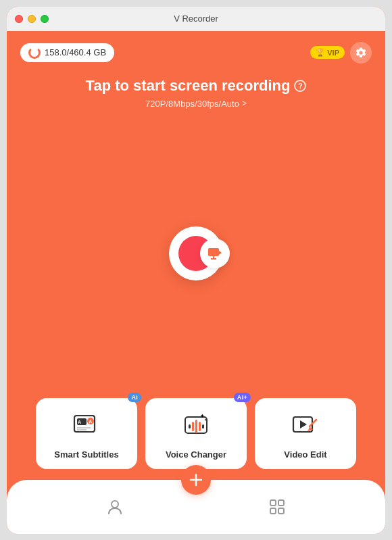 The width and height of the screenshot is (392, 540). What do you see at coordinates (305, 454) in the screenshot?
I see `video-edit-label: Video Edit` at bounding box center [305, 454].